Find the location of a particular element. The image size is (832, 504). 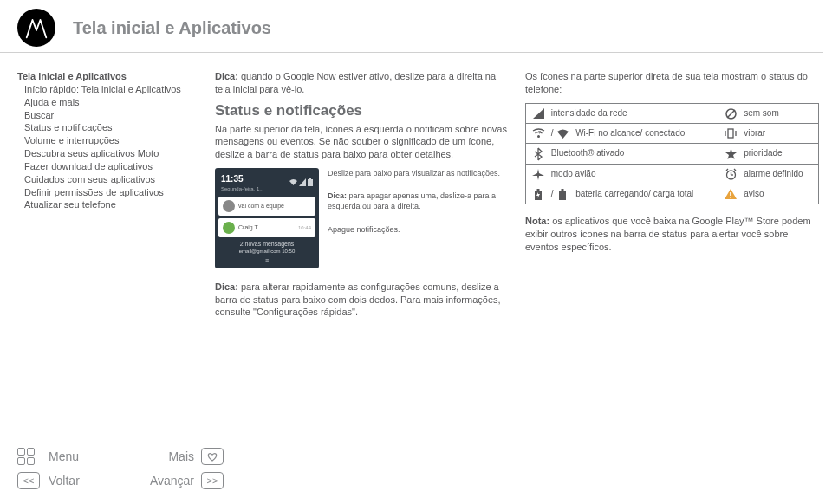

avancar-label: Avançar is located at coordinates (162, 481).